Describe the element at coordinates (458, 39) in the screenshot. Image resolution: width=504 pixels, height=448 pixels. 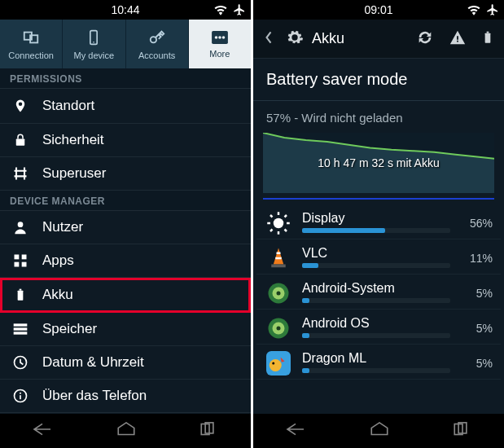
I see `warning-icon` at that location.